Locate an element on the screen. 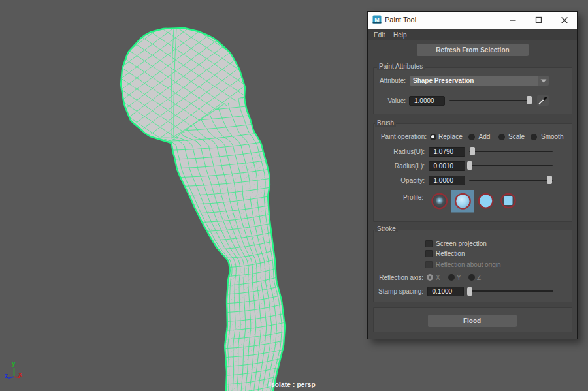 This screenshot has height=391, width=588. svg-text: y is located at coordinates (14, 363).